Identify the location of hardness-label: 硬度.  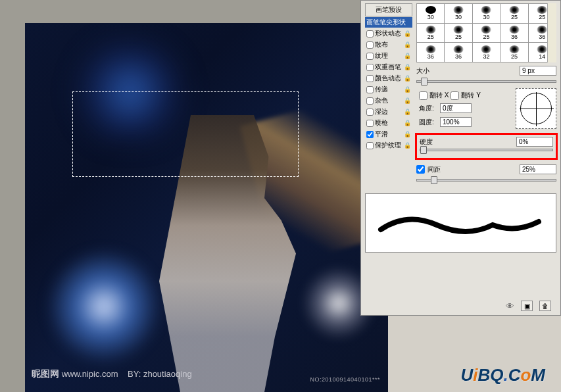
(429, 142).